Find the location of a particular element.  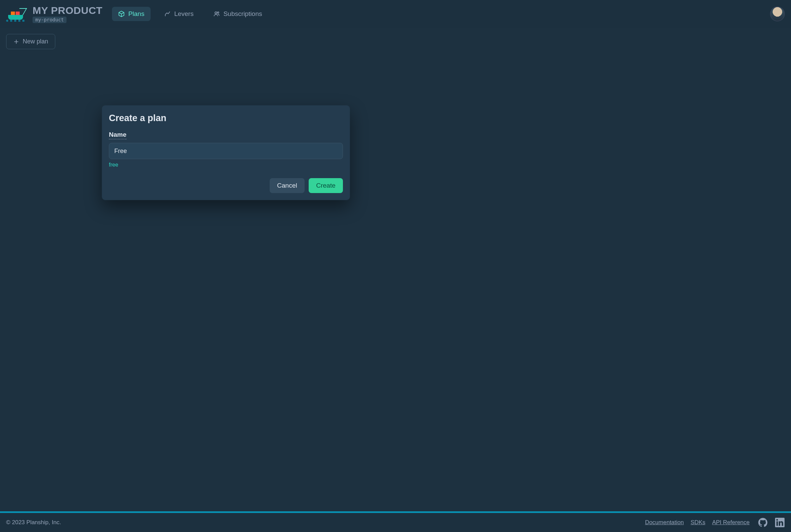

app-footer: © 2023 Planship, Inc. Documentation SDKs… is located at coordinates (396, 522).